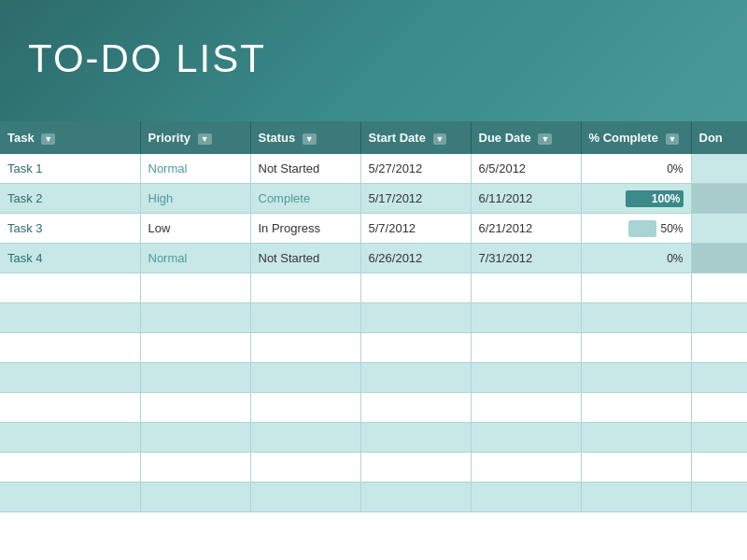 This screenshot has width=747, height=560. What do you see at coordinates (672, 139) in the screenshot?
I see `complete-dropdown-arrow: ▼` at bounding box center [672, 139].